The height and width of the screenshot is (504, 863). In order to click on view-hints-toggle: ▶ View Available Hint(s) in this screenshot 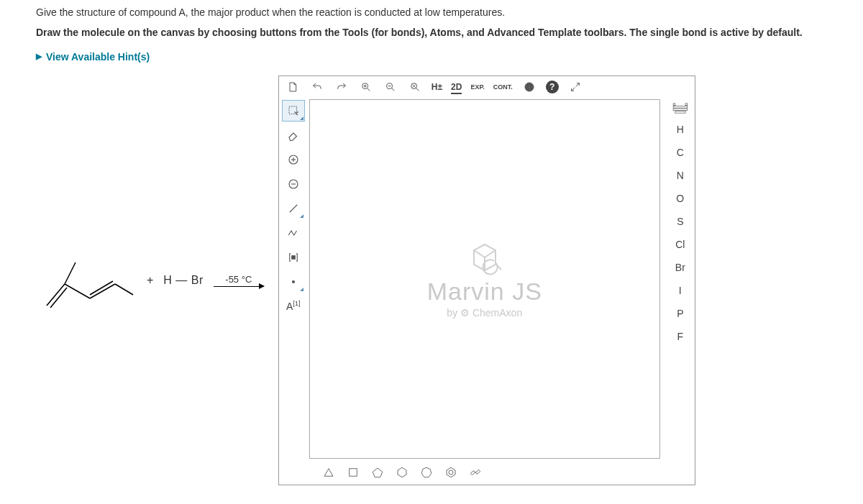, I will do `click(93, 57)`.